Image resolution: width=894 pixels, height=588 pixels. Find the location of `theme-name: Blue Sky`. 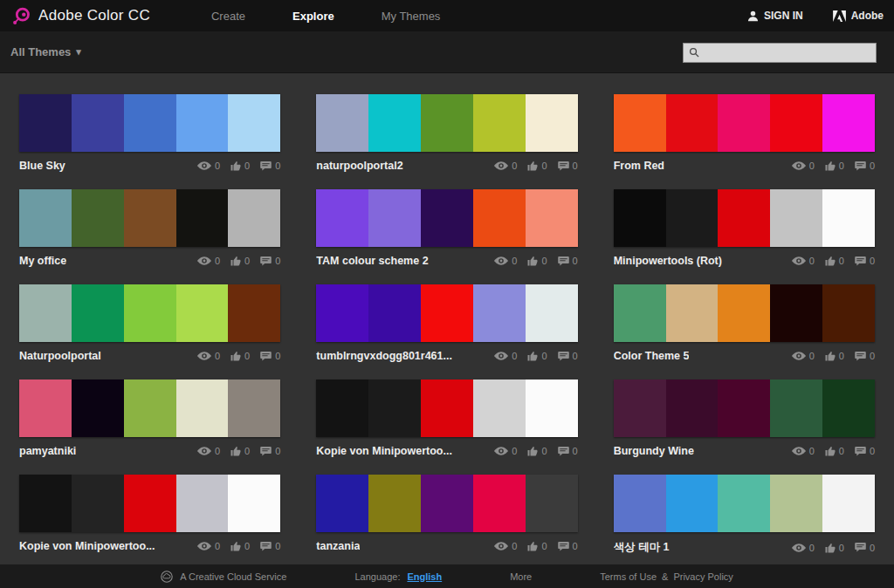

theme-name: Blue Sky is located at coordinates (42, 166).